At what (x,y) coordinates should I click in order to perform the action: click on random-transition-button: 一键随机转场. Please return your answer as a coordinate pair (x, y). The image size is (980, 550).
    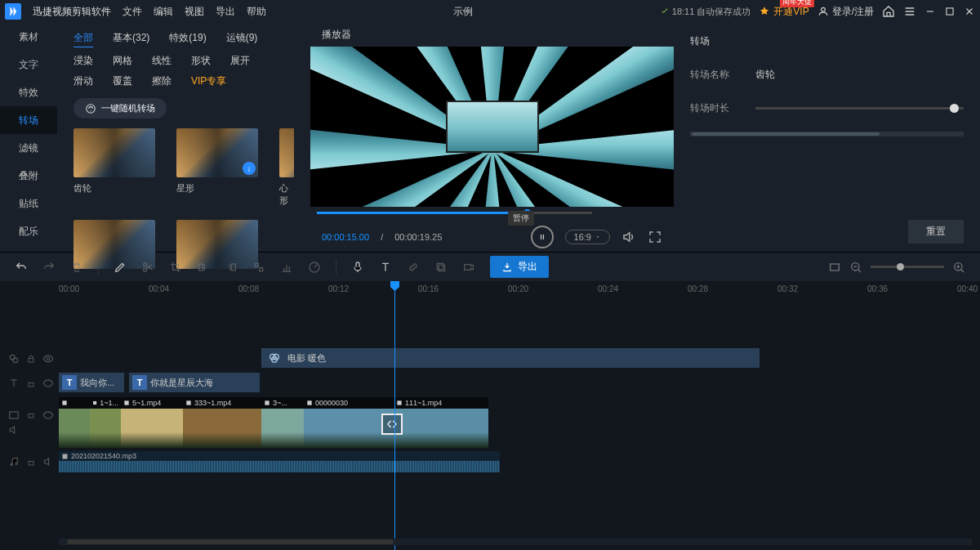
    Looking at the image, I should click on (120, 108).